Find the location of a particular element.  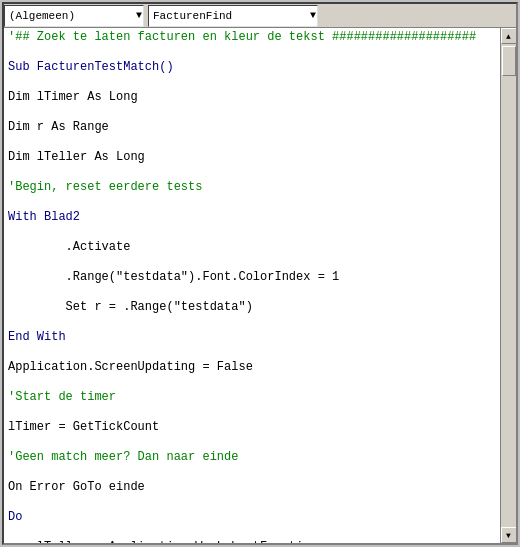

scope-dropdown: (Algemeen) is located at coordinates (74, 16).